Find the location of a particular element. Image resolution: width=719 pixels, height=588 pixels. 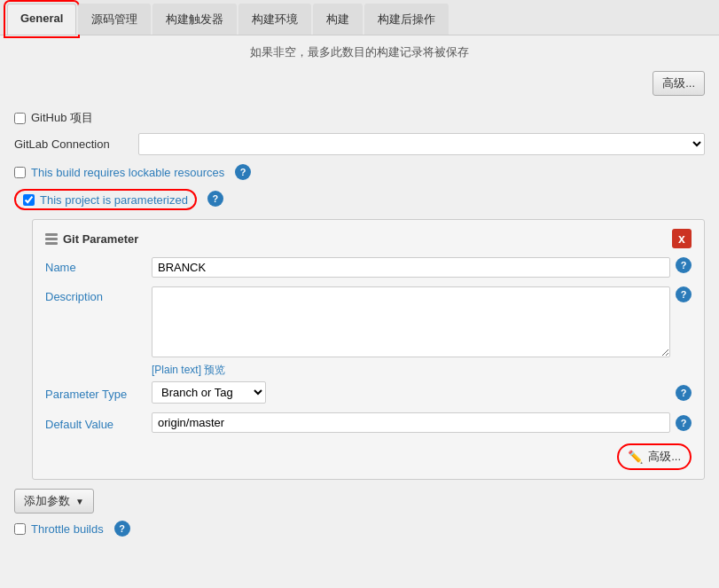

git-param-title: Git Parameter is located at coordinates (101, 239).